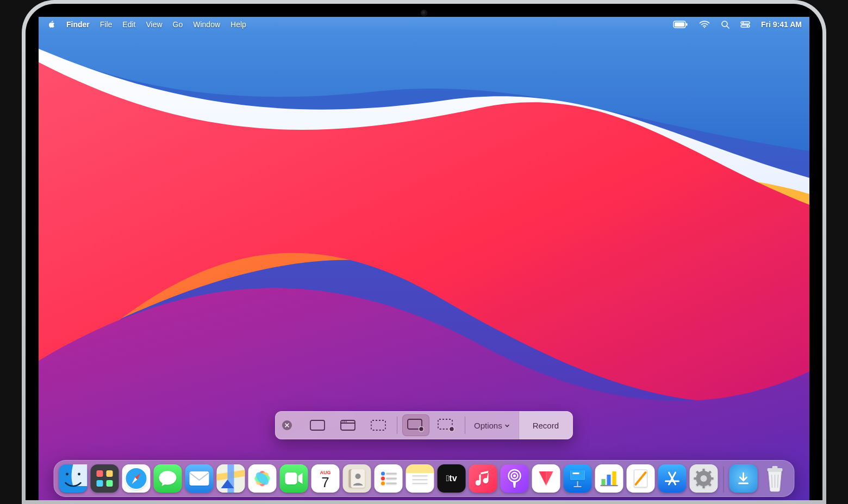  What do you see at coordinates (744, 478) in the screenshot?
I see `dock-downloads` at bounding box center [744, 478].